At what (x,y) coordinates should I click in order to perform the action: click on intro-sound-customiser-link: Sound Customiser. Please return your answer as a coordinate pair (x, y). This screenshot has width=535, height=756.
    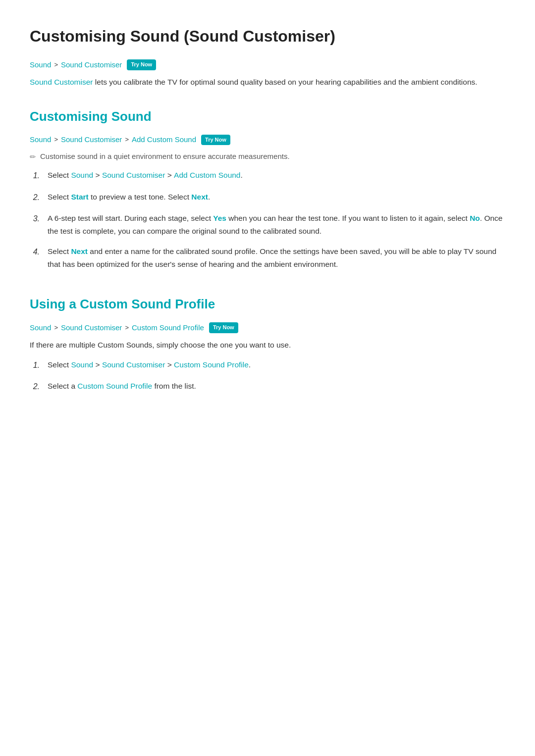
    Looking at the image, I should click on (61, 82).